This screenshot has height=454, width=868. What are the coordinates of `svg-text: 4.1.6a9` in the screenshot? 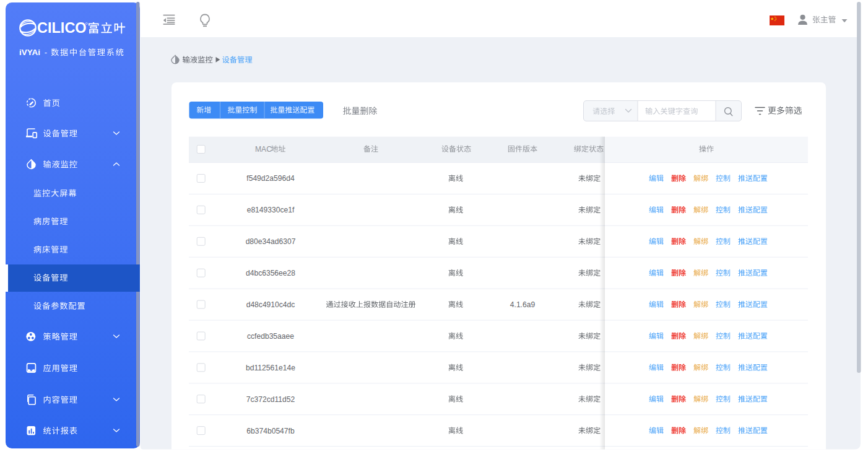 It's located at (523, 305).